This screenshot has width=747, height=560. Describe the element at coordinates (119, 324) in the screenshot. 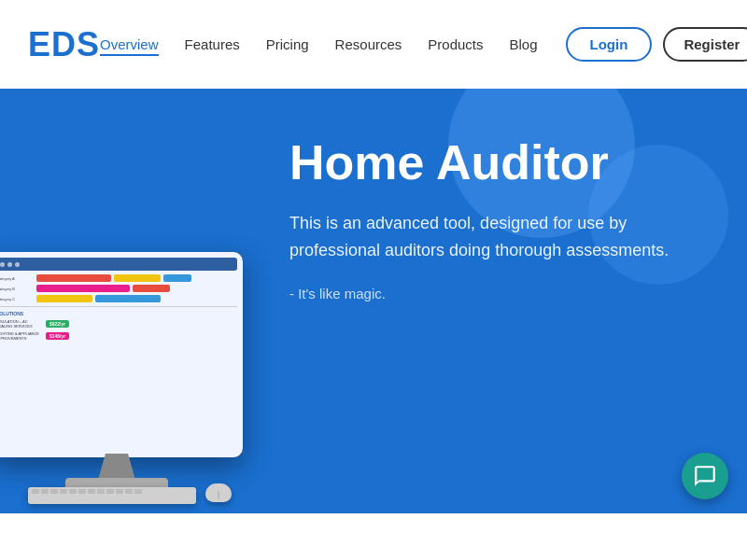

I see `price-row-1: INSULATION + AC SEALING SERVICES $922/yr` at that location.